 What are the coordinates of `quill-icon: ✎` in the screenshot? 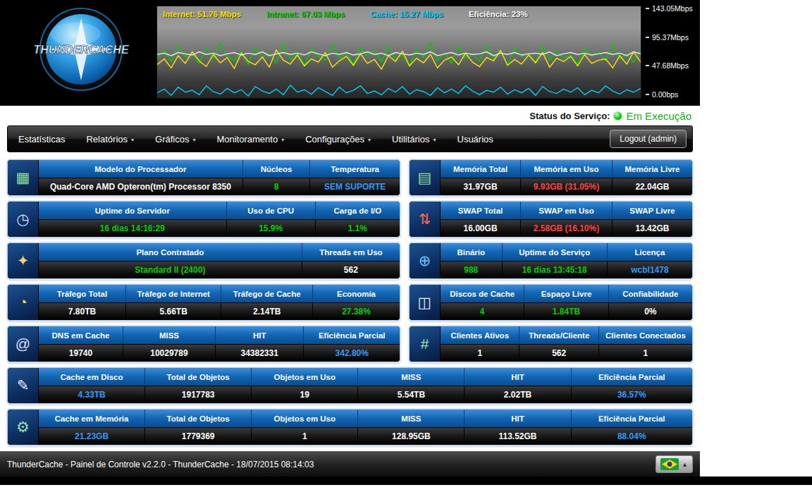 It's located at (23, 386).